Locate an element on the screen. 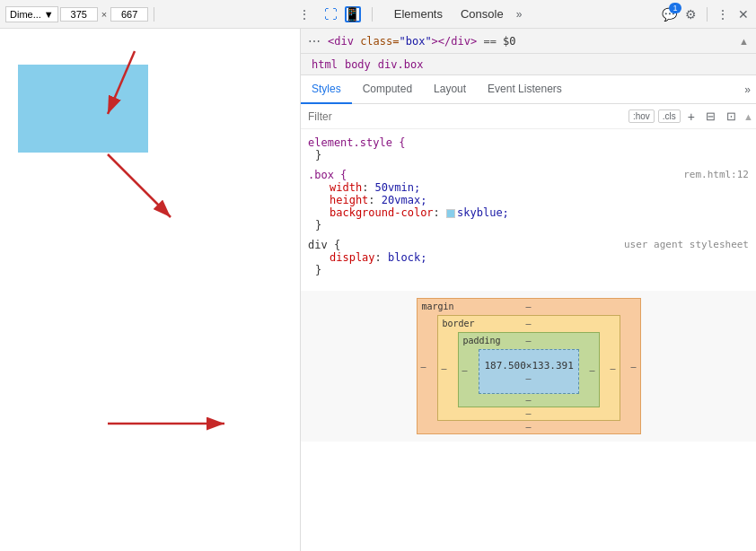 The width and height of the screenshot is (756, 551). box-width-name: width is located at coordinates (346, 188).